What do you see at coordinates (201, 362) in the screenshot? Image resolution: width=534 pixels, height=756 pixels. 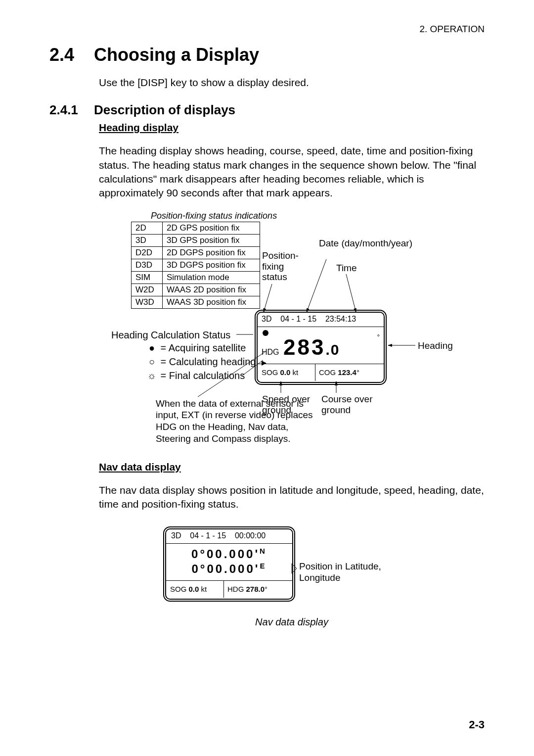 I see `hcs-calculating: ○ = Calculating heading` at bounding box center [201, 362].